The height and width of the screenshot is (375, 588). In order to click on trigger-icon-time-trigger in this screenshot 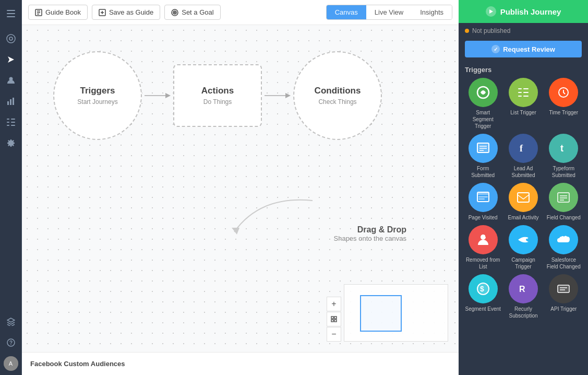, I will do `click(563, 92)`.